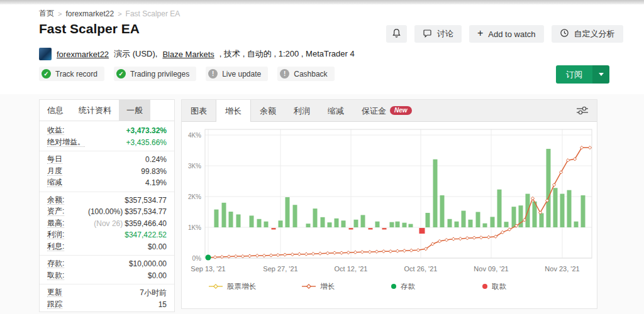 The height and width of the screenshot is (314, 644). I want to click on chart-settings-button, so click(582, 111).